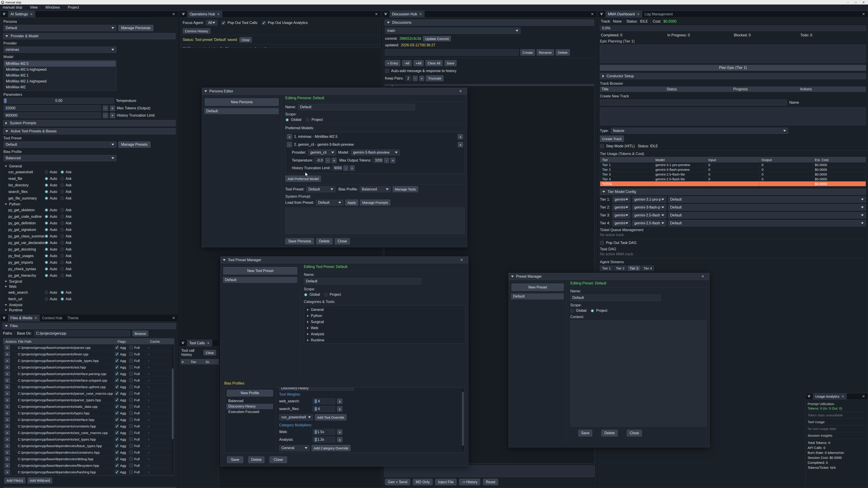 The width and height of the screenshot is (868, 488). What do you see at coordinates (767, 207) in the screenshot?
I see `tier-prompt-select: Default` at bounding box center [767, 207].